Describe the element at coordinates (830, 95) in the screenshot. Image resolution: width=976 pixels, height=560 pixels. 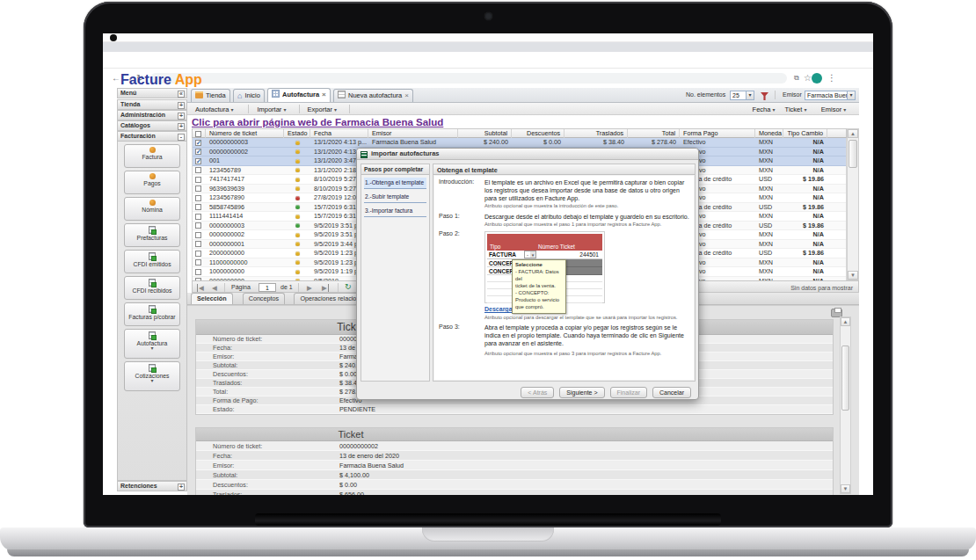
I see `emisor-select: Farmacia Buena Salud ▾` at that location.